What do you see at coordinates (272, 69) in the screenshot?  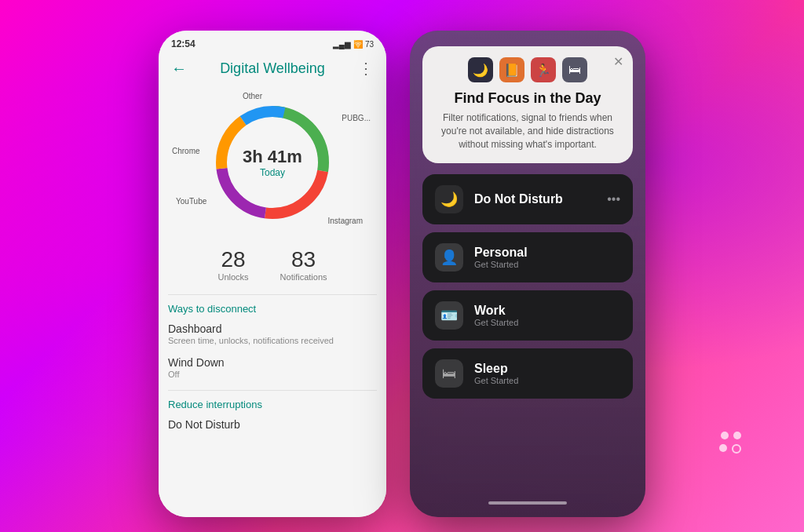 I see `android-page-title: Digital Wellbeing` at bounding box center [272, 69].